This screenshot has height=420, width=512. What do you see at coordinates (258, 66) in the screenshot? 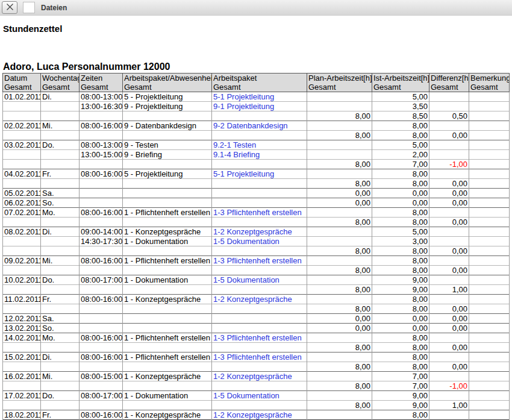
I see `employee-heading: Adoro, Luca Personalnummer 12000` at bounding box center [258, 66].